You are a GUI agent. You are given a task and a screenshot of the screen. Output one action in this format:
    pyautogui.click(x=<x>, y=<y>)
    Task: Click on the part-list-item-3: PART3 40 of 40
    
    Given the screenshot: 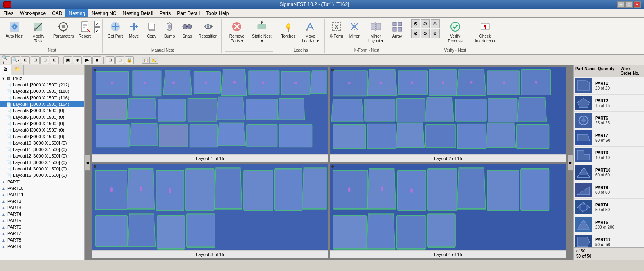 What is the action you would take?
    pyautogui.click(x=609, y=155)
    